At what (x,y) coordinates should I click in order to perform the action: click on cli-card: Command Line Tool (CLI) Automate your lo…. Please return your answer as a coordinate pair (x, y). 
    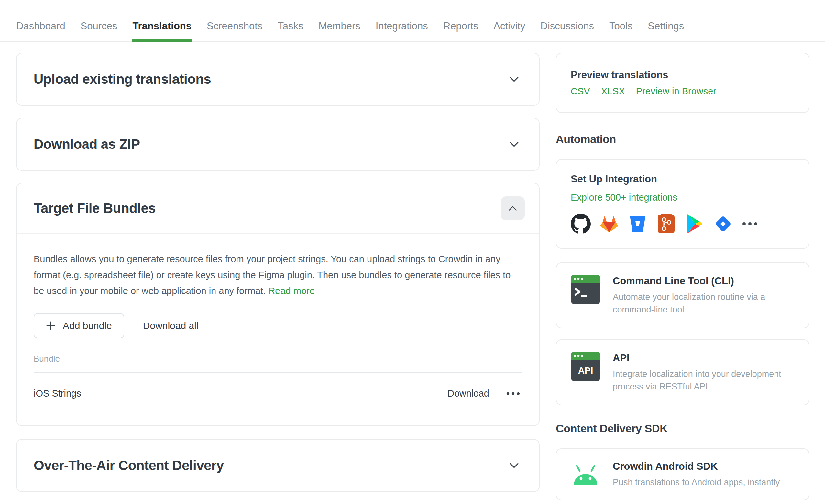
    Looking at the image, I should click on (683, 295).